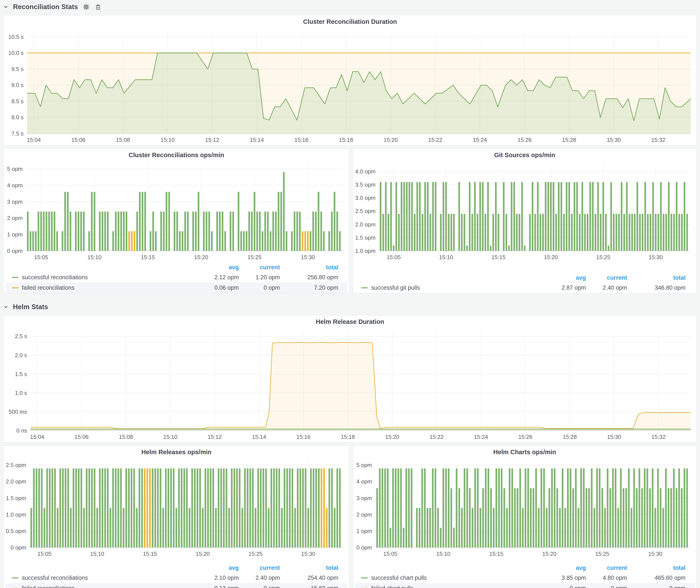  Describe the element at coordinates (607, 578) in the screenshot. I see `legend-stat-current: 4.80 opm` at that location.